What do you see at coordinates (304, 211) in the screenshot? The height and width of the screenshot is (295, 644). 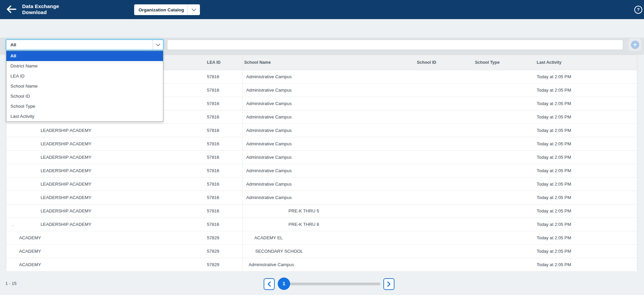 I see `school-name-cell: PRE-K THRU 5` at bounding box center [304, 211].